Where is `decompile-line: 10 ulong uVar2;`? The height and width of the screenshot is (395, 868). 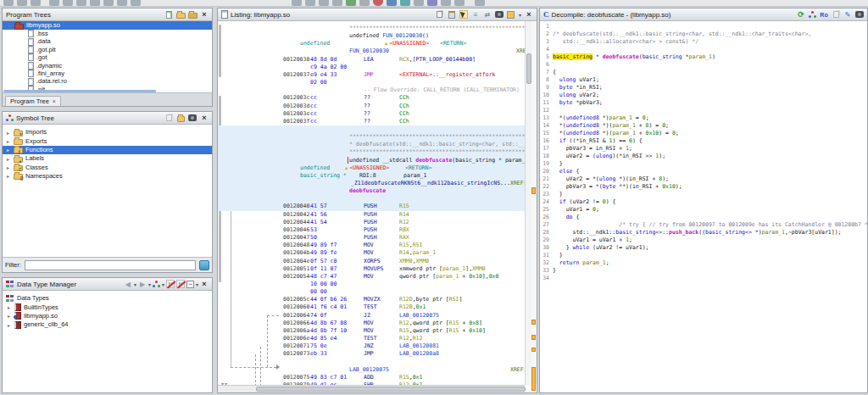 decompile-line: 10 ulong uVar2; is located at coordinates (704, 95).